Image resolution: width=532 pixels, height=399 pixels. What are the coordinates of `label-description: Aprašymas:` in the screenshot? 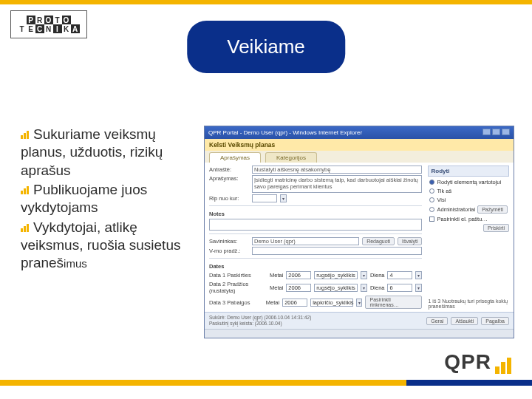 It's located at (229, 179).